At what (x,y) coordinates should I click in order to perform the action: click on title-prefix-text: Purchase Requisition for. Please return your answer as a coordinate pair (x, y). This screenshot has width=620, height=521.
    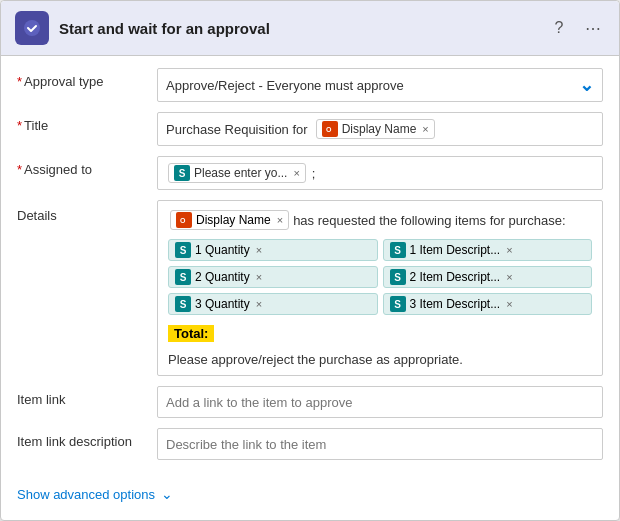
    Looking at the image, I should click on (237, 130).